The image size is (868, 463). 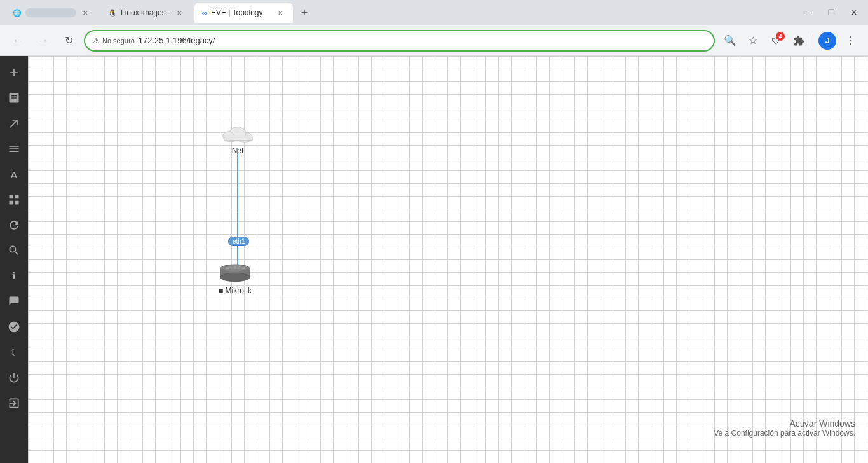 What do you see at coordinates (179, 13) in the screenshot?
I see `tab-2-close: ✕` at bounding box center [179, 13].